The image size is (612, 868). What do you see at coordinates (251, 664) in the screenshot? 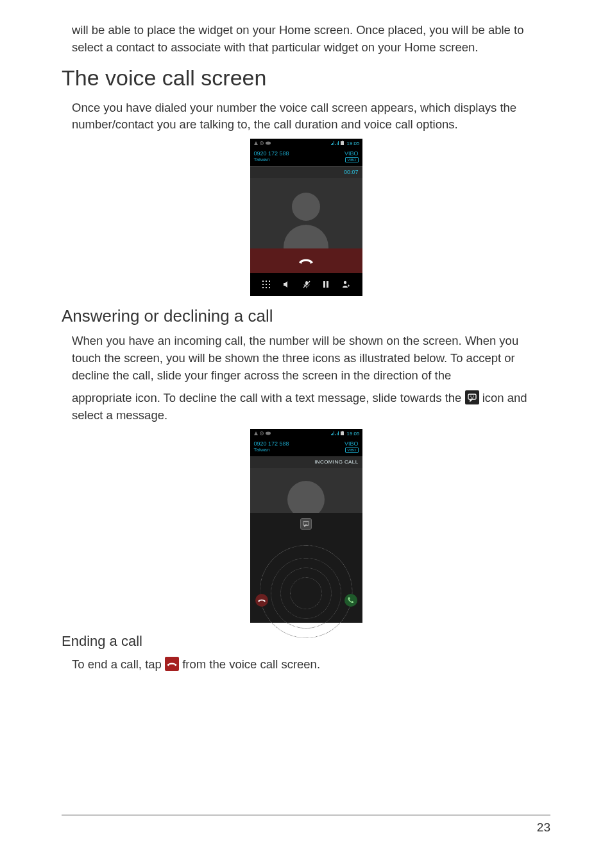
I see `ending-post: from the voice call screen.` at bounding box center [251, 664].